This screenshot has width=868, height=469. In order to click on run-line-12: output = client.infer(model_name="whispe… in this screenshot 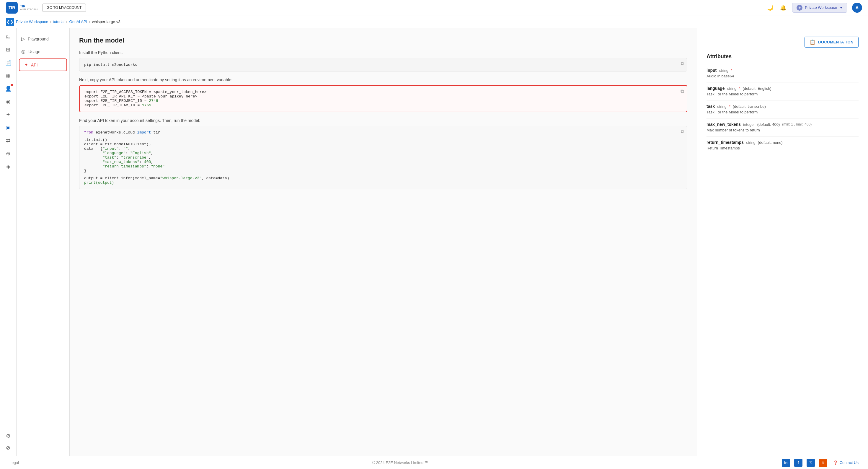, I will do `click(383, 178)`.